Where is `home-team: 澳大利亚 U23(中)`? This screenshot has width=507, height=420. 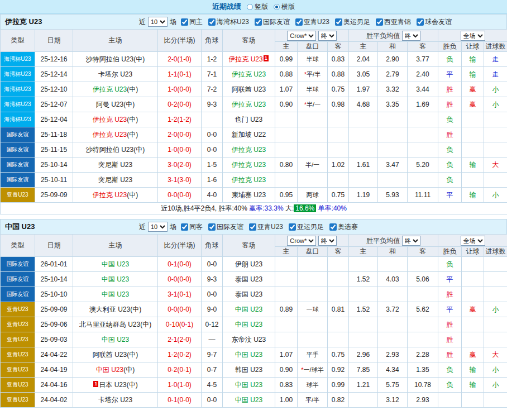
home-team: 澳大利亚 U23(中) is located at coordinates (116, 309).